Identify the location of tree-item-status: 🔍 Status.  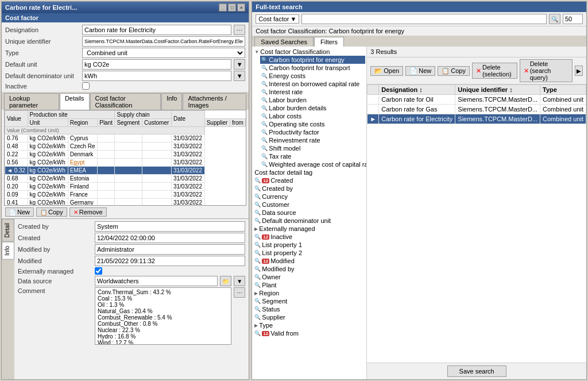
(309, 309).